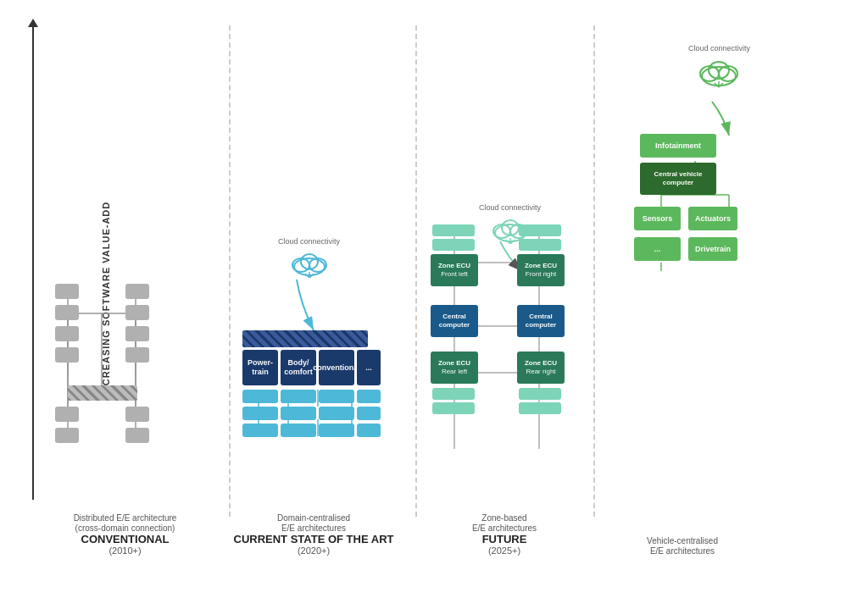  Describe the element at coordinates (510, 208) in the screenshot. I see `zone-cloud-label: Cloud connectivity` at that location.